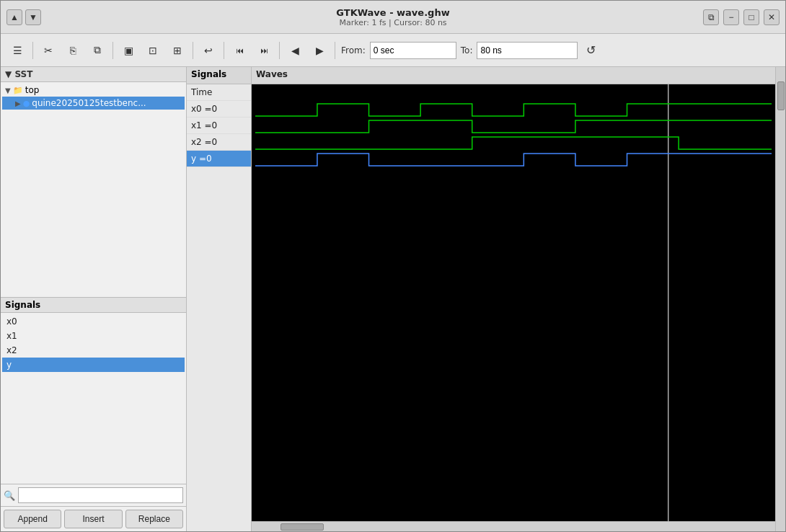 The image size is (786, 532). Describe the element at coordinates (393, 17) in the screenshot. I see `titlebar: ▲ ▼ GTKWave - wave.ghw Marker: 1 fs | Cu…` at that location.